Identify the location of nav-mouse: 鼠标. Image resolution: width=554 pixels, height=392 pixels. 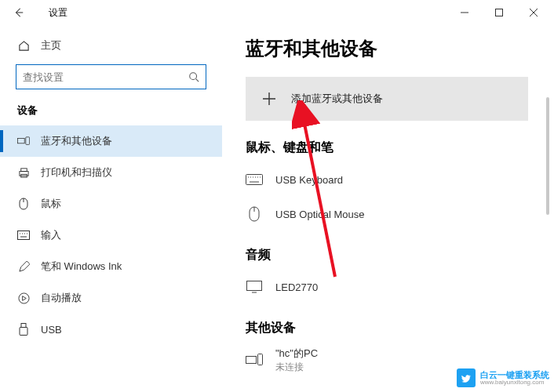
(111, 204).